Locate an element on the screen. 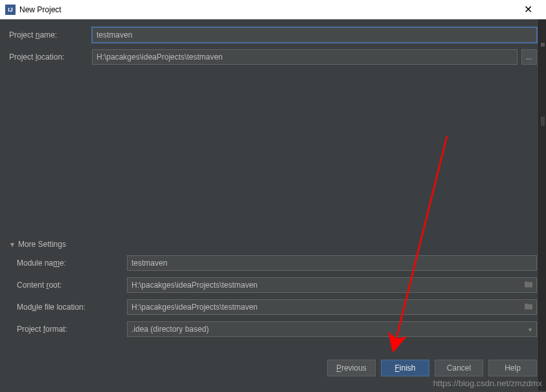  module-name-label: Module name: is located at coordinates (72, 263).